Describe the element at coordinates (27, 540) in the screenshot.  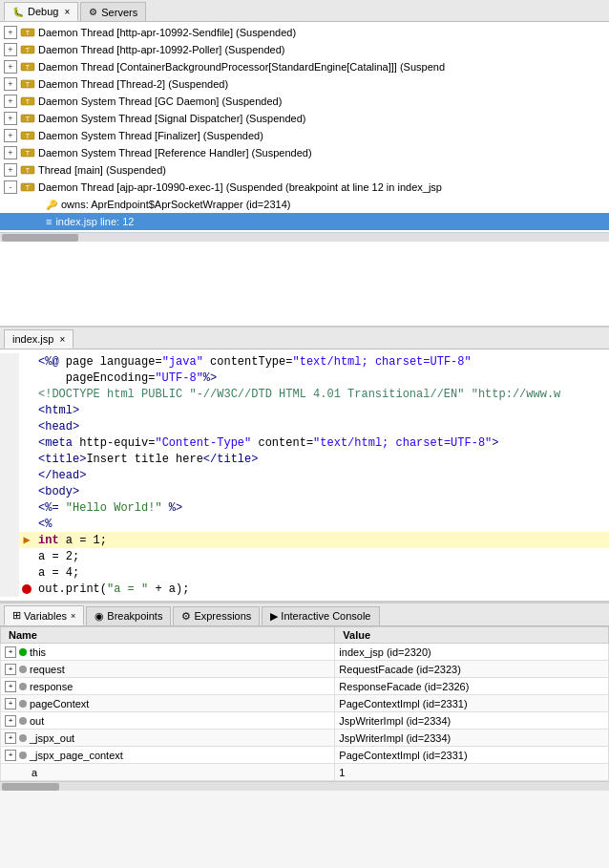
I see `arrow-icon: ▶` at that location.